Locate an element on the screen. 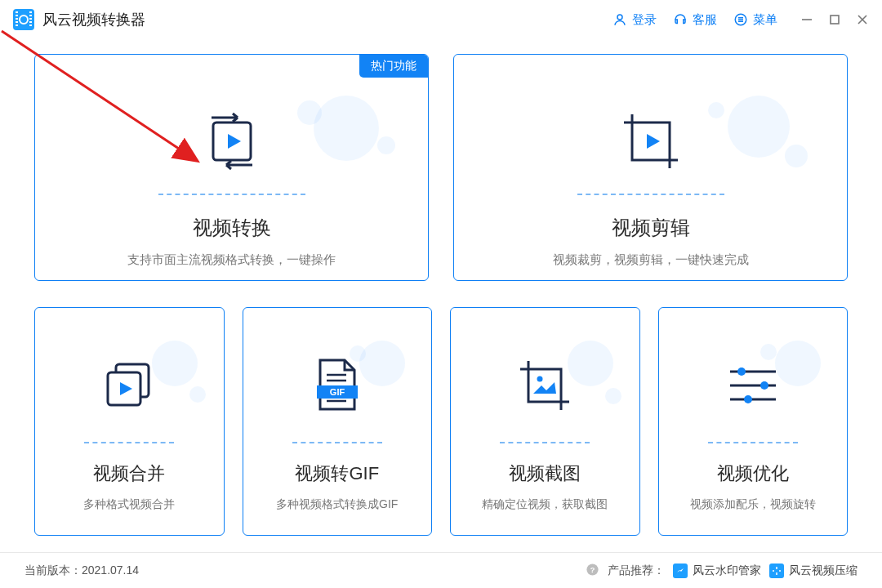 The image size is (882, 588). card-desc: 多种视频格式转换成GIF is located at coordinates (336, 505).